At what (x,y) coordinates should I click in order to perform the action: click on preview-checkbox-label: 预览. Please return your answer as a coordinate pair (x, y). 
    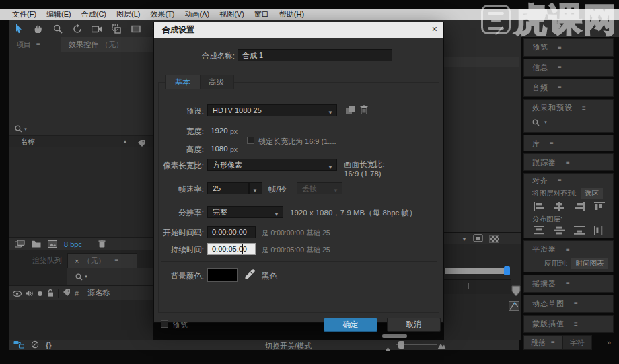
    Looking at the image, I should click on (180, 326).